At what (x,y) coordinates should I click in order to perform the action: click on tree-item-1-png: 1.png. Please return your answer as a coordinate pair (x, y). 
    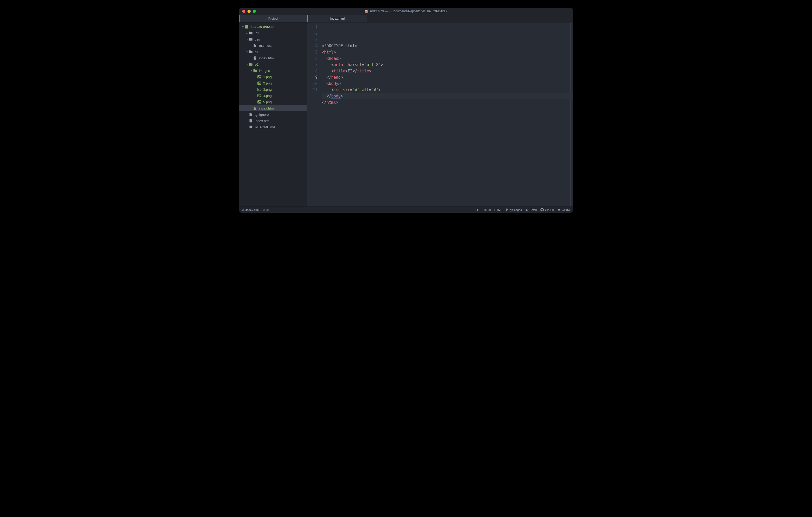
    Looking at the image, I should click on (273, 77).